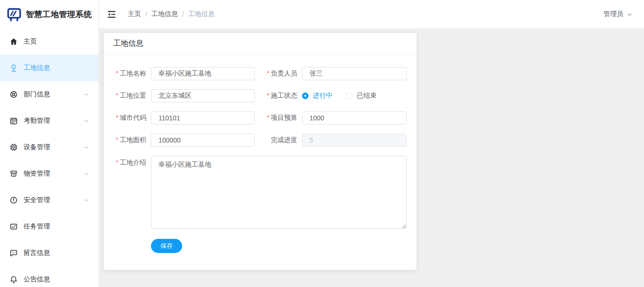 The width and height of the screenshot is (644, 287). Describe the element at coordinates (165, 14) in the screenshot. I see `breadcrumb-item-site-info: 工地信息` at that location.